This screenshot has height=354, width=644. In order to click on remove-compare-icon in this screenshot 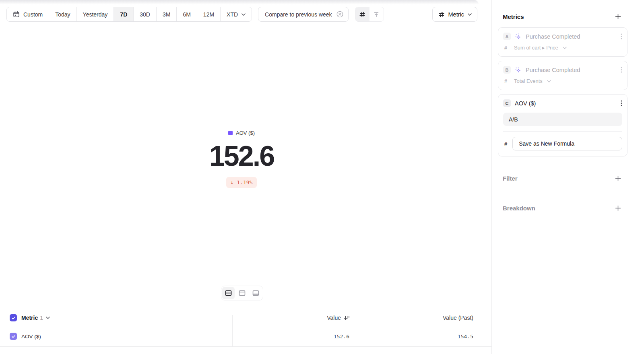, I will do `click(340, 14)`.